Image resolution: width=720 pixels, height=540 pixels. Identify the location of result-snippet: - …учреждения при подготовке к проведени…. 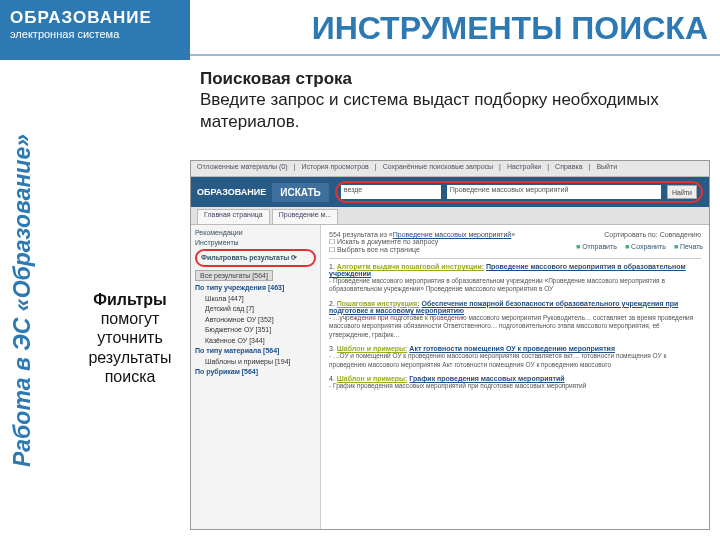
(515, 326).